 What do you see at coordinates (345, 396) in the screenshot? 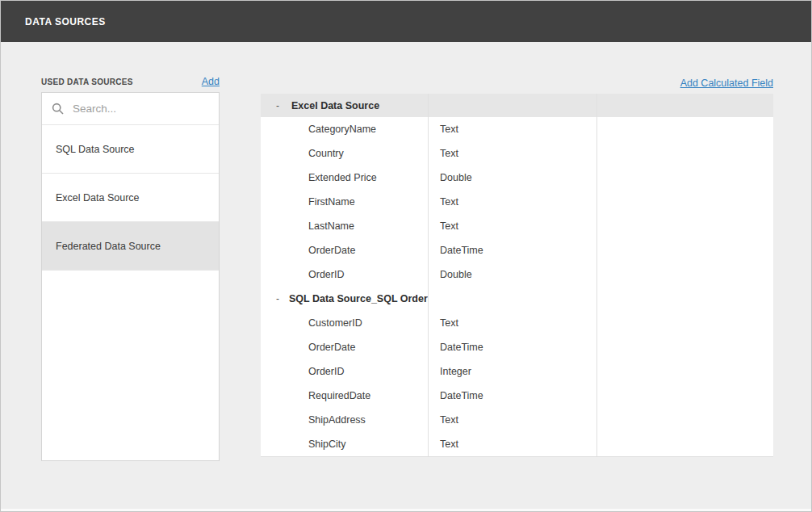
I see `field-name-cell: RequiredDate` at bounding box center [345, 396].